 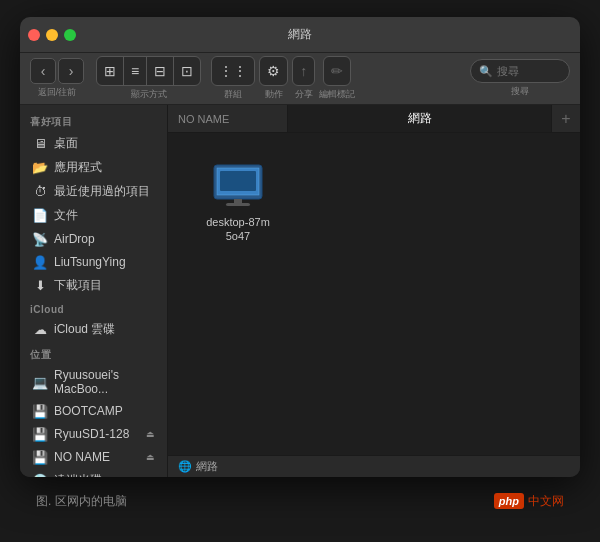 What do you see at coordinates (149, 94) in the screenshot?
I see `display-label: 顯示方式` at bounding box center [149, 94].